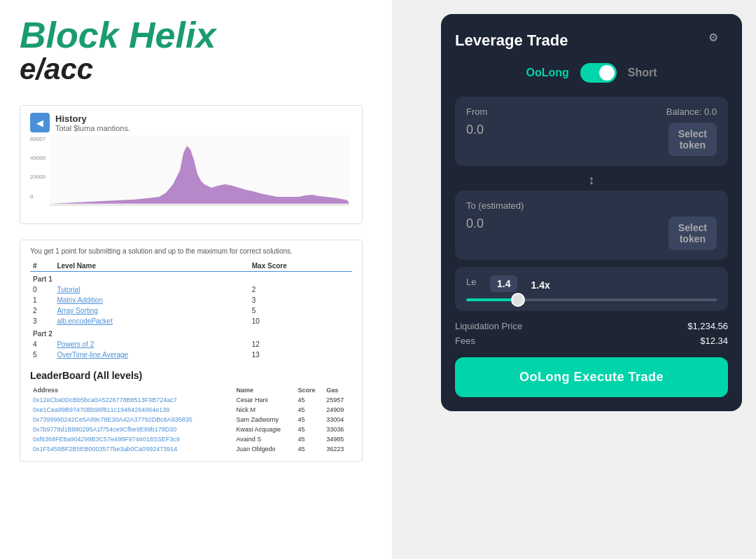 This screenshot has height=559, width=756. I want to click on col-level: Level Name, so click(151, 266).